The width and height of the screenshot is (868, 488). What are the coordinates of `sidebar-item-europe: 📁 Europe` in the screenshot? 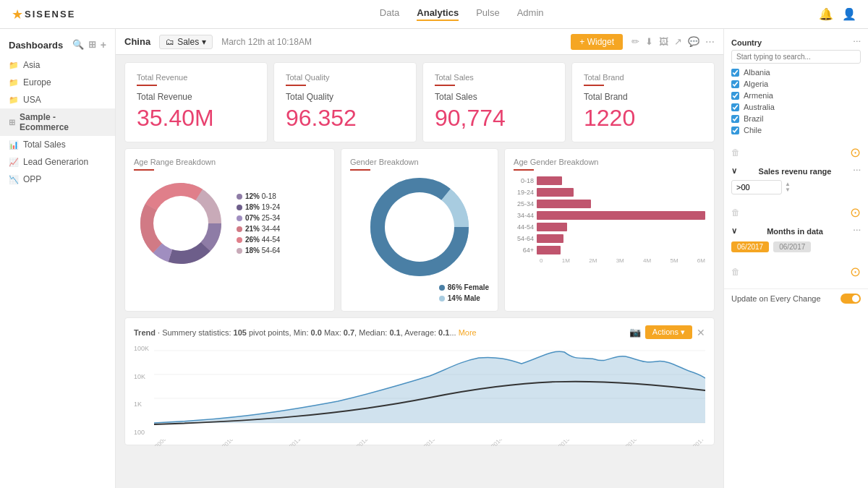 It's located at (58, 82).